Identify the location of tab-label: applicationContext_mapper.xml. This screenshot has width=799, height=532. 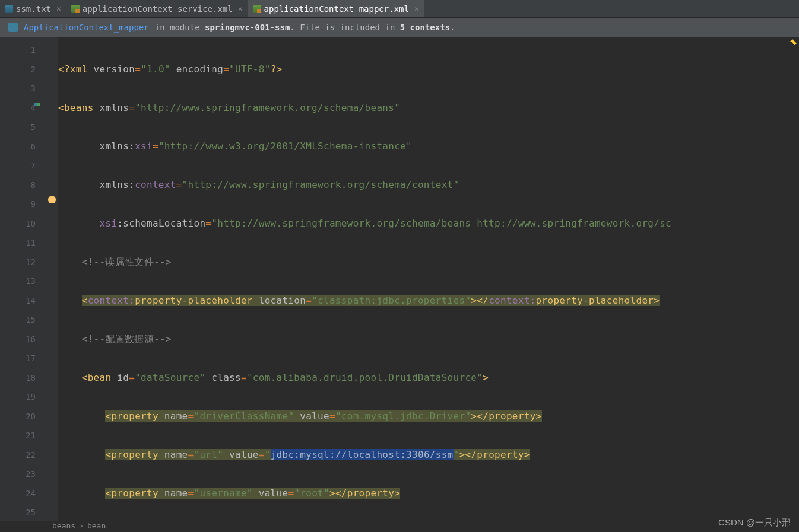
(337, 9).